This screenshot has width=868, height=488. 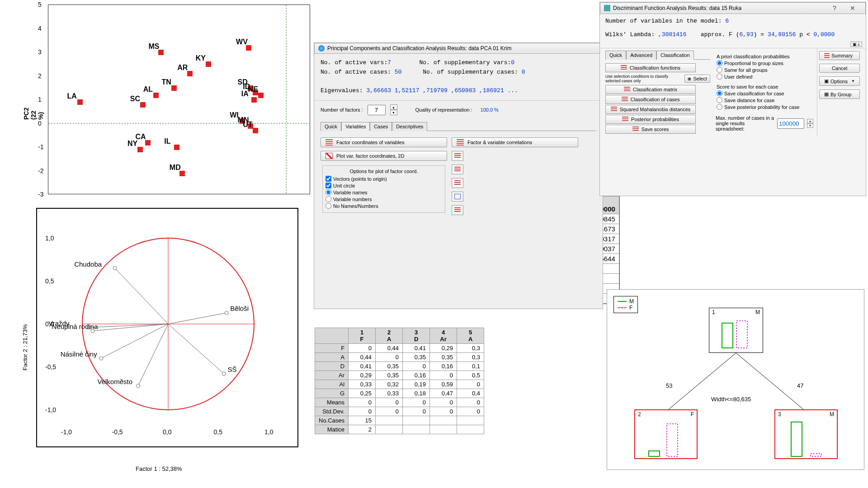 What do you see at coordinates (651, 119) in the screenshot?
I see `posterior-prob-button: Posterior probabilities` at bounding box center [651, 119].